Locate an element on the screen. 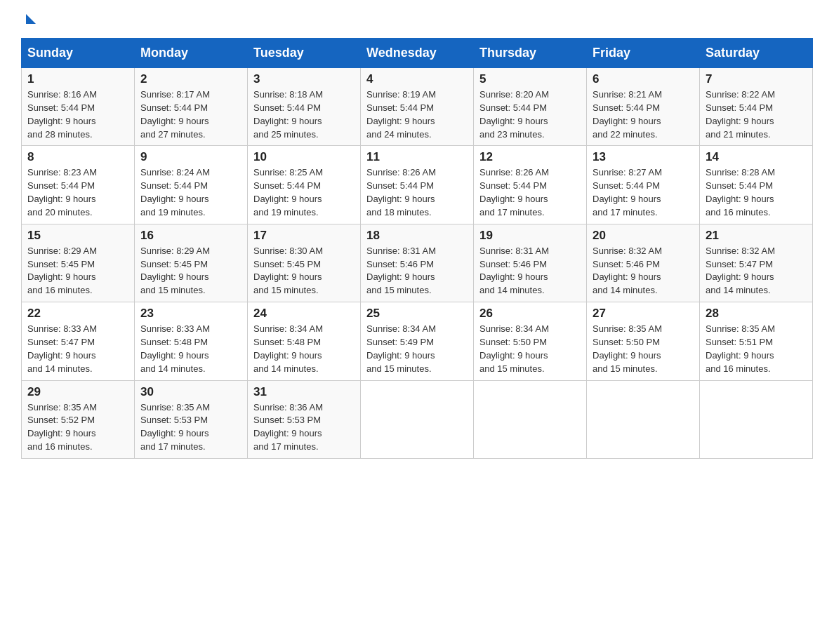 This screenshot has width=834, height=644. day-number: 30 is located at coordinates (191, 392).